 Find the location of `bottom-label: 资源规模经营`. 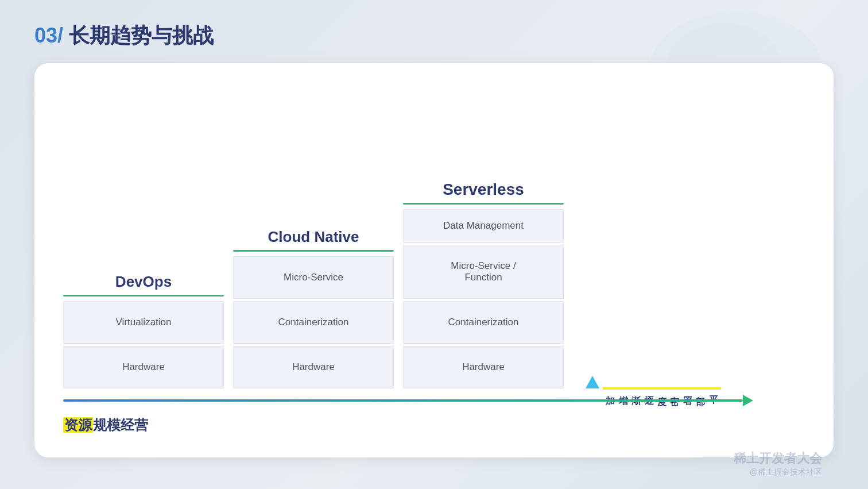

bottom-label: 资源规模经营 is located at coordinates (434, 425).